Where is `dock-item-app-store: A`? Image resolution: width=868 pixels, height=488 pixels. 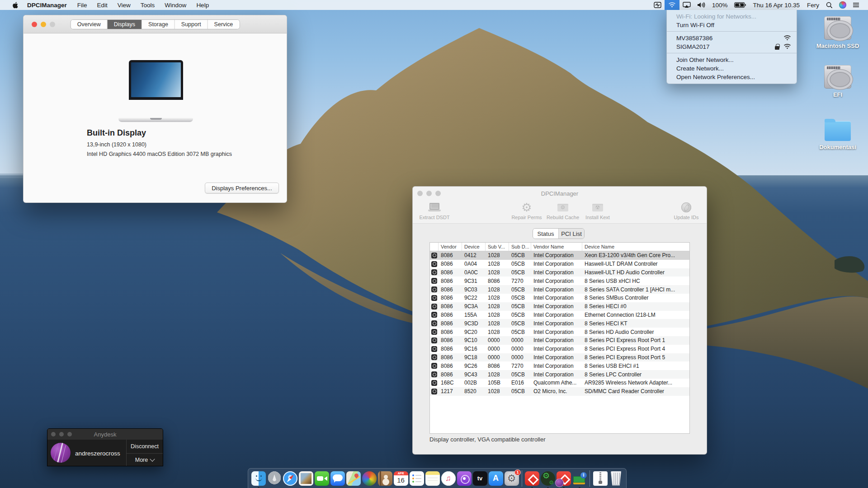 dock-item-app-store: A is located at coordinates (496, 479).